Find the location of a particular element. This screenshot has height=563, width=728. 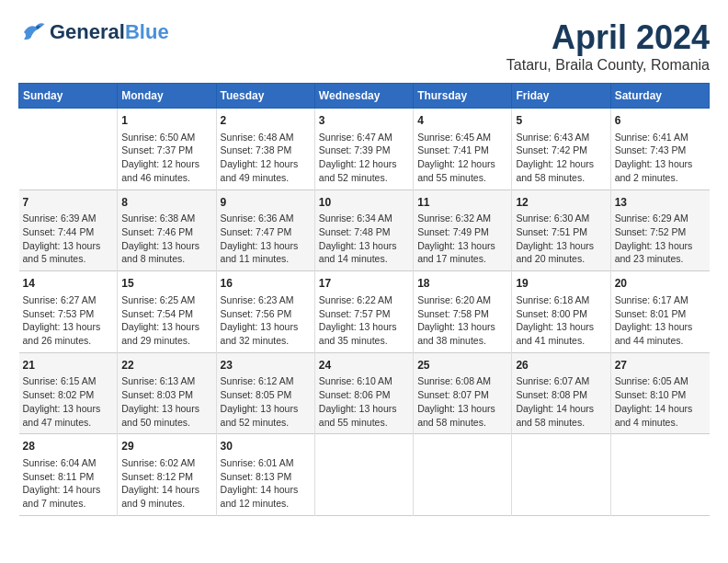

day-number: 5 is located at coordinates (561, 121).